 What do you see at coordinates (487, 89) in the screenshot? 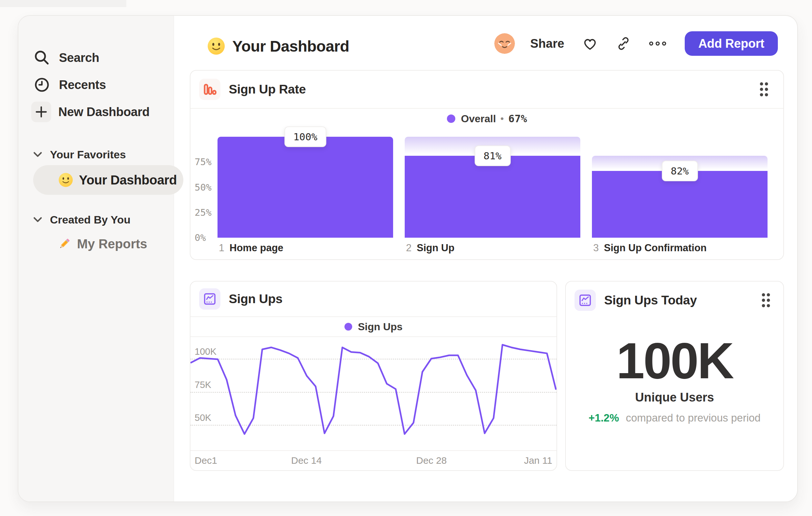
I see `card-header: Sign Up Rate` at bounding box center [487, 89].